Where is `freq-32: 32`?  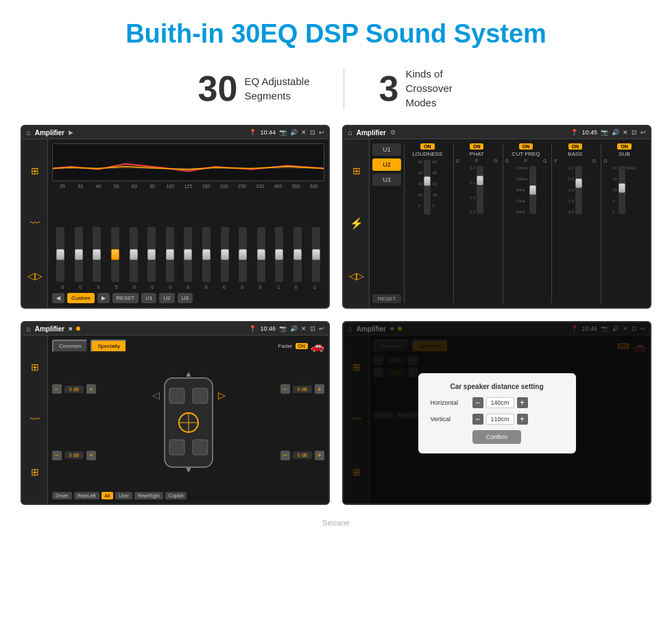
freq-32: 32 is located at coordinates (80, 187).